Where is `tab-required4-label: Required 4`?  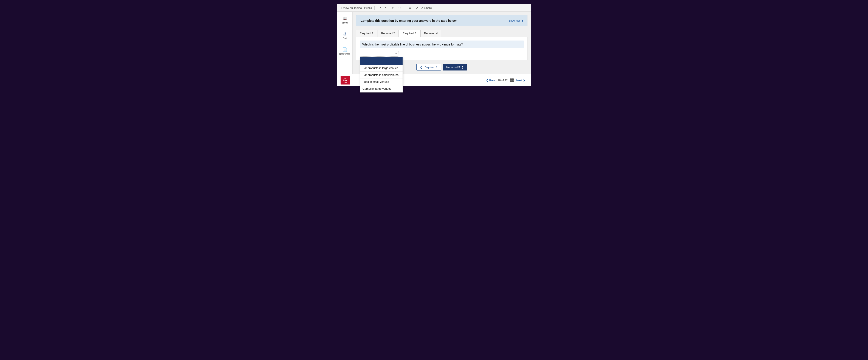 tab-required4-label: Required 4 is located at coordinates (431, 33).